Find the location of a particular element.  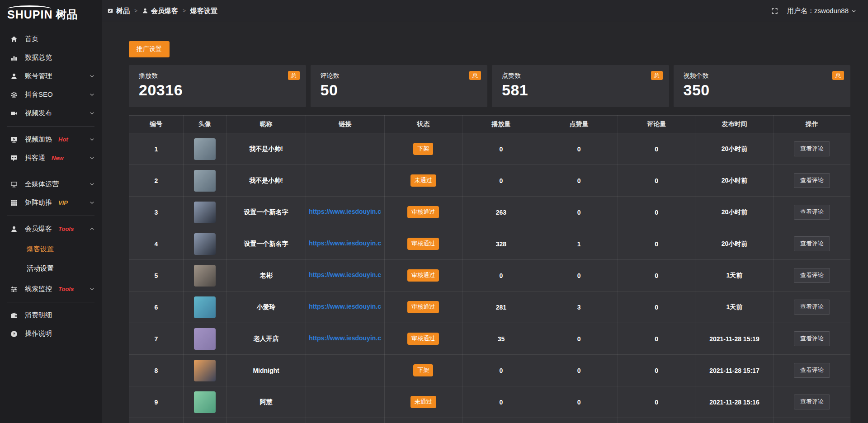

sidebar: SHUPIN 树品 首页数据总览账号管理抖音SEO视频发布视频加热Hot抖客通N… is located at coordinates (51, 212).